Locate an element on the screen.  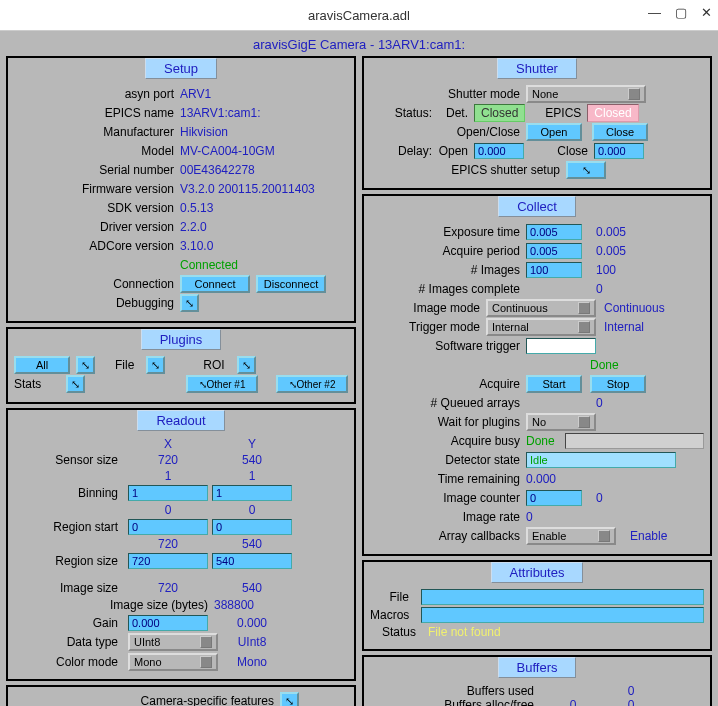
software-trigger-input is located at coordinates (561, 346).